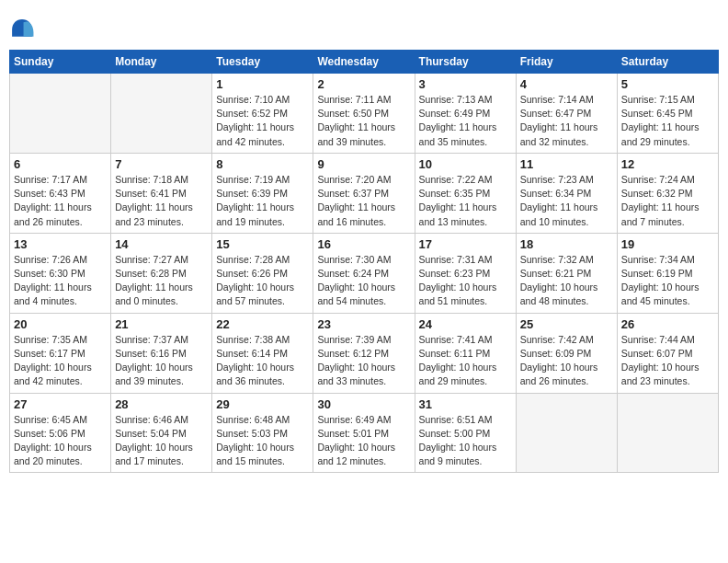  What do you see at coordinates (667, 121) in the screenshot?
I see `day-info: Sunrise: 7:15 AMSunset: 6:45 PMDaylight:…` at bounding box center [667, 121].